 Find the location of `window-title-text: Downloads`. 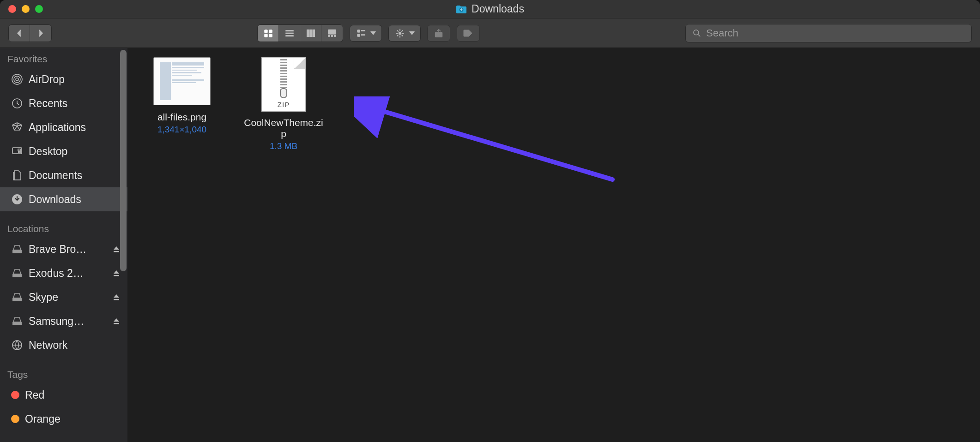

window-title-text: Downloads is located at coordinates (498, 9).